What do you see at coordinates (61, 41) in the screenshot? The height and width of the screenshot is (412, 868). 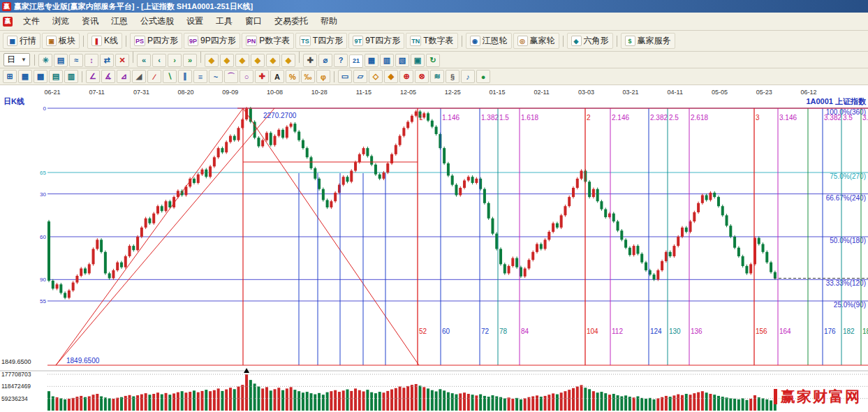 I see `sectors-button: ▣板块` at bounding box center [61, 41].